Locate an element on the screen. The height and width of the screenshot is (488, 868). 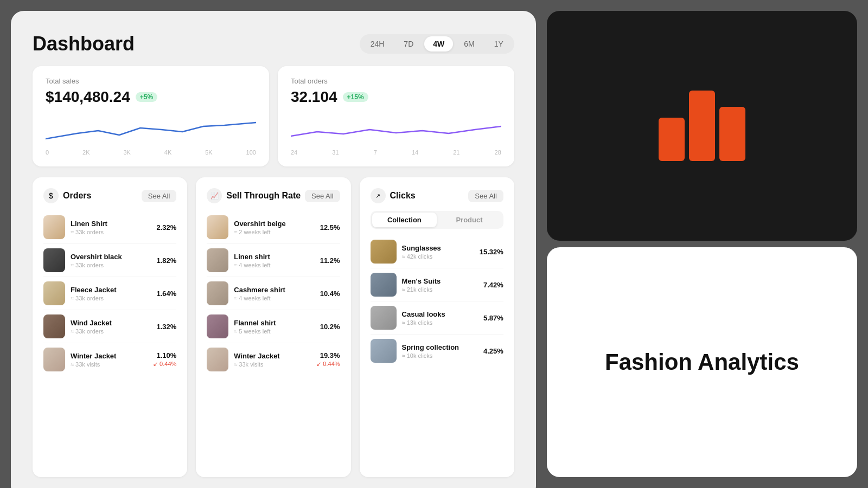
item-info: Casual looks ≈ 13k clicks is located at coordinates (440, 318).